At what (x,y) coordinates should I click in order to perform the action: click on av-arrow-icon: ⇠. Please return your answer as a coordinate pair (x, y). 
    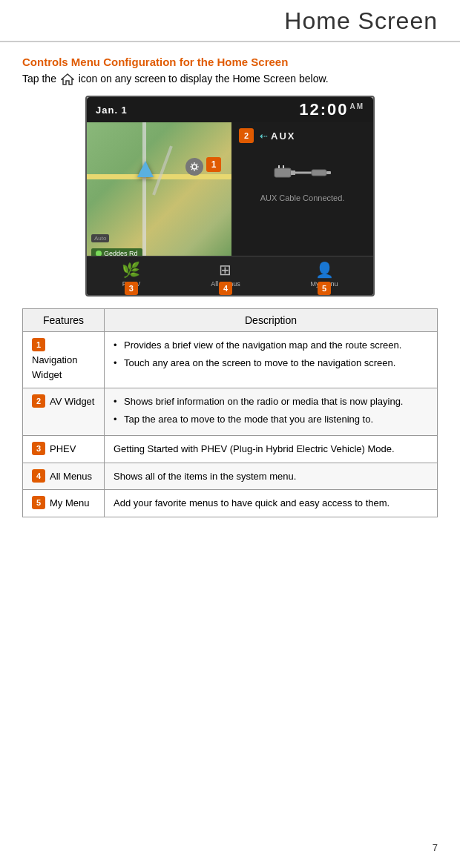
    Looking at the image, I should click on (264, 136).